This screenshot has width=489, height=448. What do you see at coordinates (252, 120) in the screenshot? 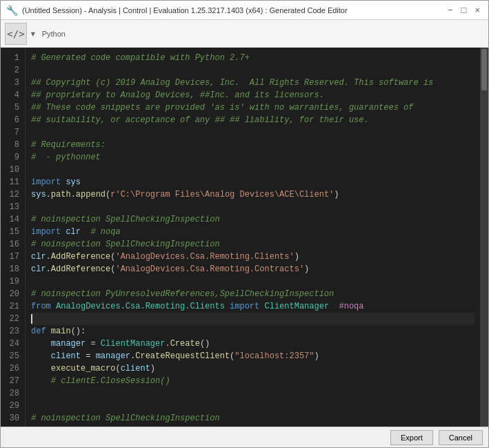
I see `code-line-6: ## suitability, or acceptance of any ## …` at bounding box center [252, 120].